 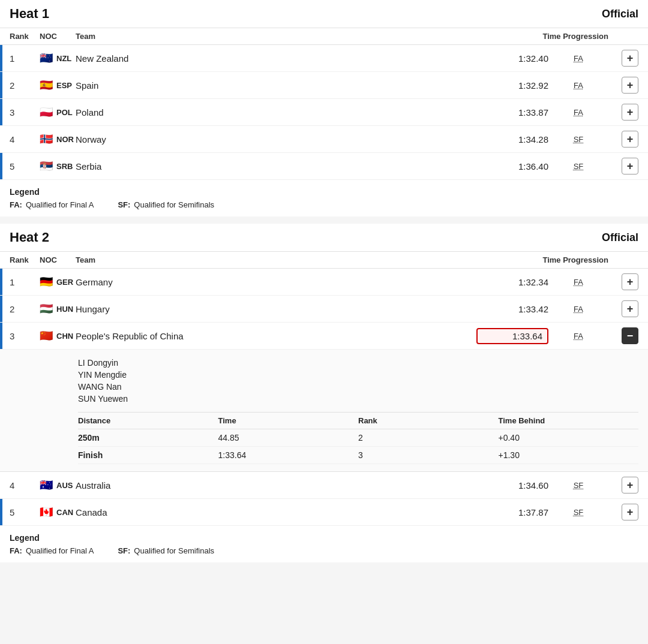 I want to click on splits-header: Distance Time Rank Time Behind, so click(x=358, y=421).